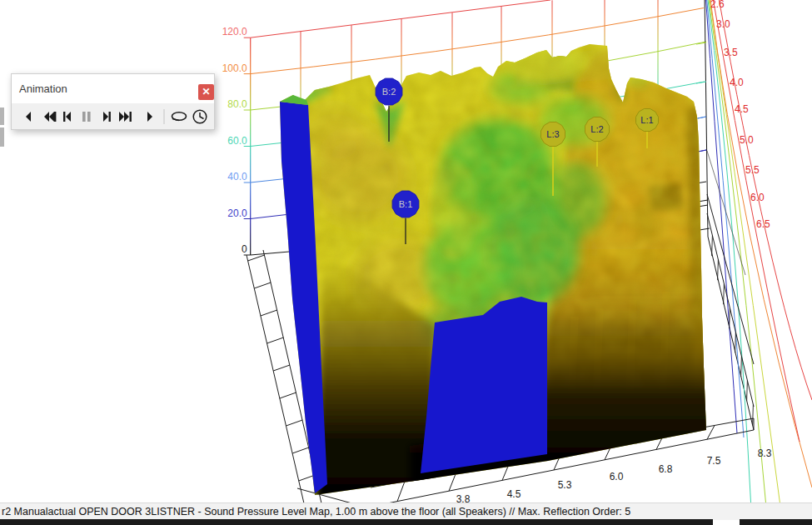  Describe the element at coordinates (723, 24) in the screenshot. I see `svg-text: 3.0` at that location.